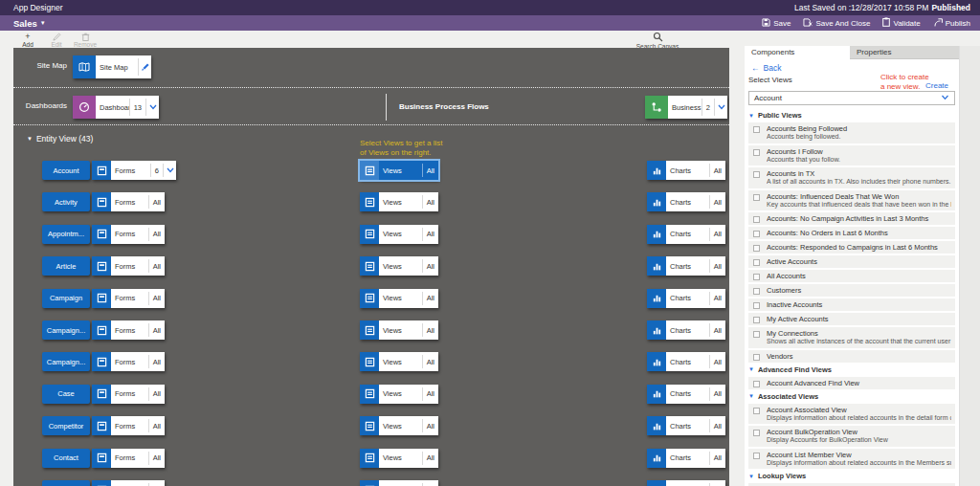 The height and width of the screenshot is (486, 980). I want to click on view-list-item: Accounts: Influenced Deals That We WonKe…, so click(852, 201).